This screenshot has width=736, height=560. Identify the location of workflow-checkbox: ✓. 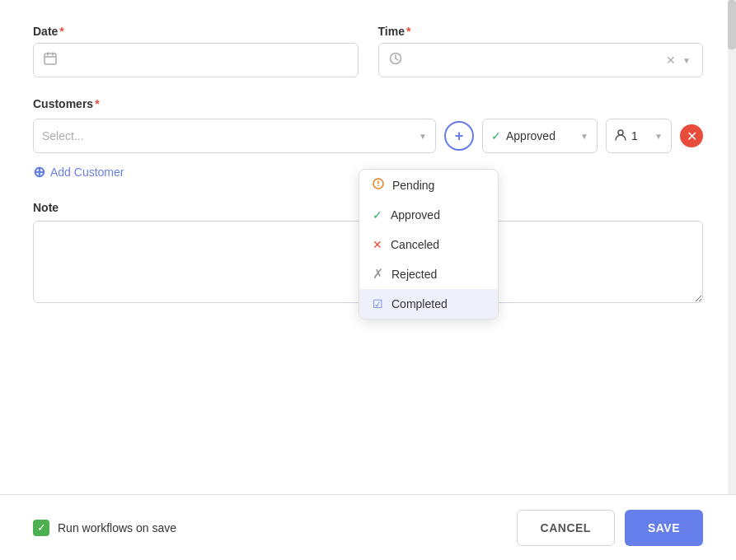
(41, 528).